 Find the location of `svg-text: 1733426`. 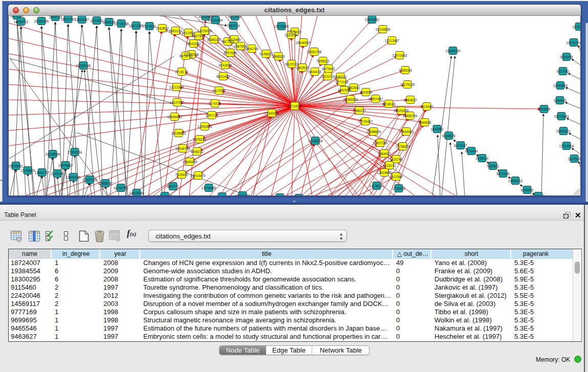

svg-text: 1733426 is located at coordinates (399, 188).